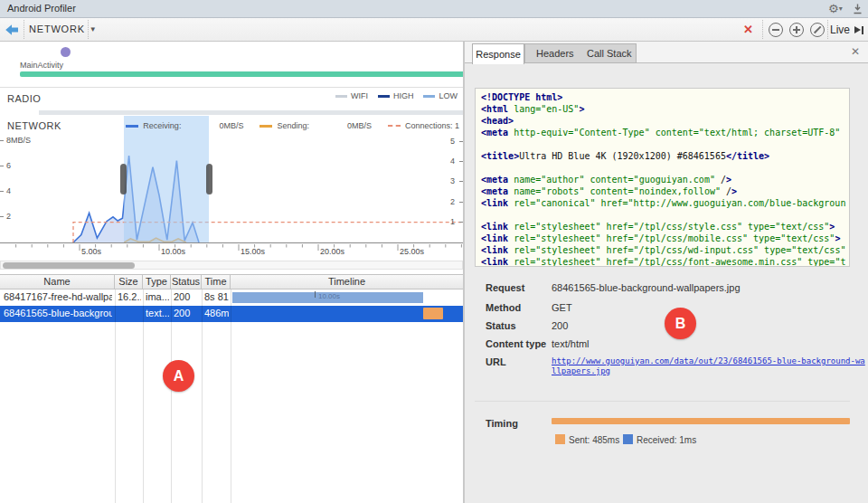  Describe the element at coordinates (857, 30) in the screenshot. I see `play-icon` at that location.